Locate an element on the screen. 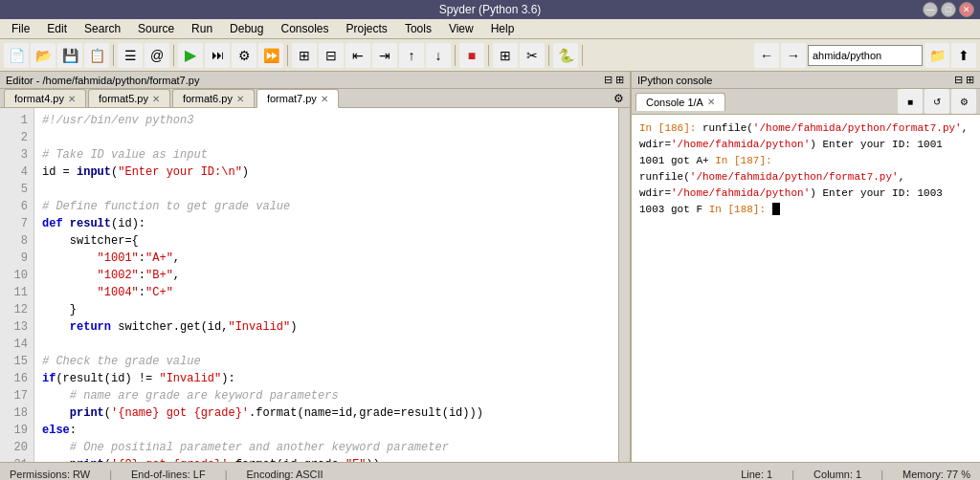  save-as-button: 📋 is located at coordinates (97, 55).